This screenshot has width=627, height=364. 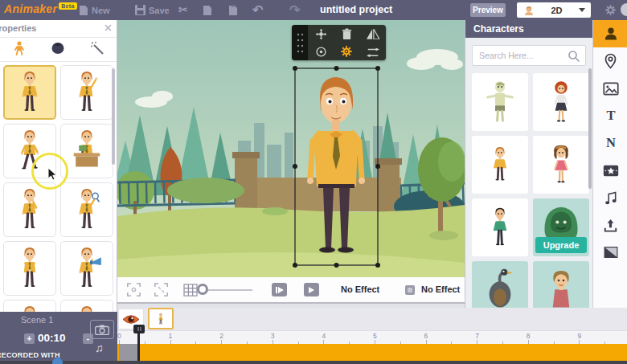 I want to click on character-green-shirt-man, so click(x=500, y=227).